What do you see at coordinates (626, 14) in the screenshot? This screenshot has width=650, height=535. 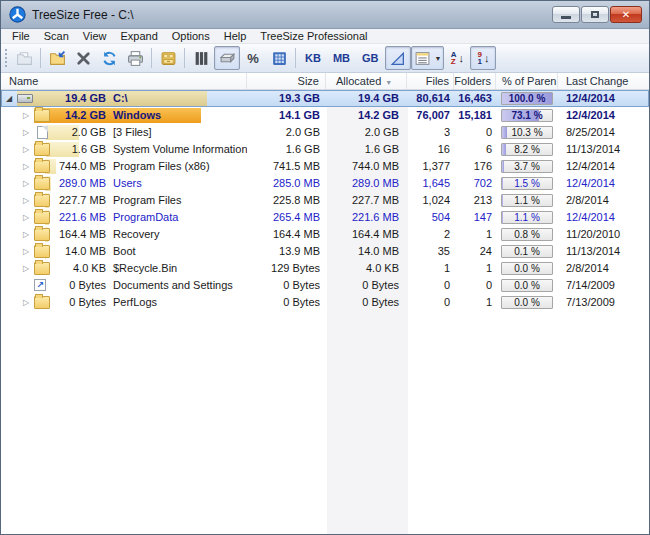 I see `close-button: ✕` at bounding box center [626, 14].